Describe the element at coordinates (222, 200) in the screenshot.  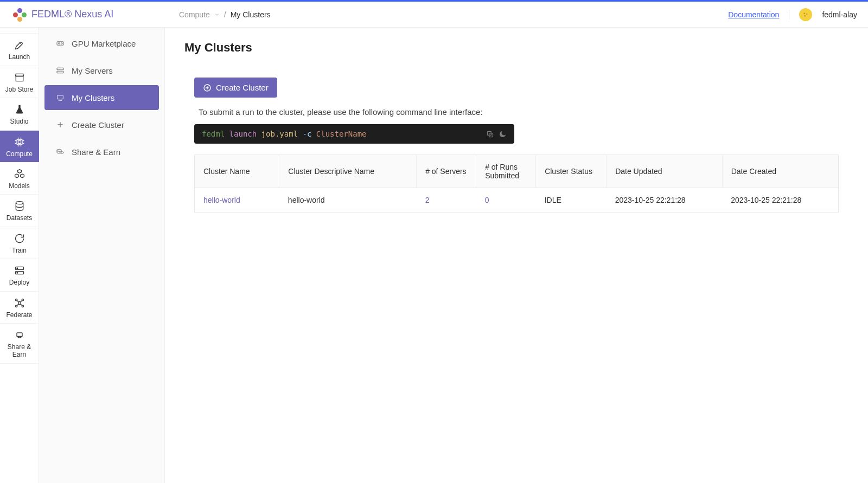
I see `cluster-name-link: hello-world` at that location.